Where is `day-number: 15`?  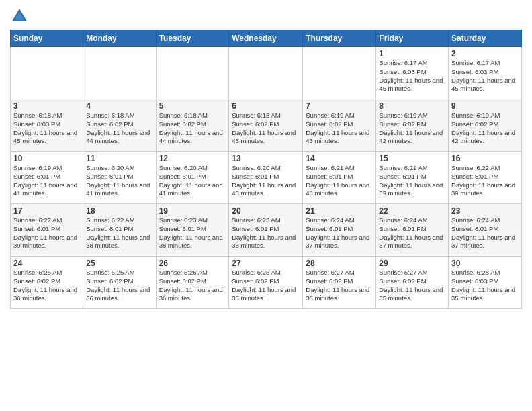
day-number: 15 is located at coordinates (412, 158).